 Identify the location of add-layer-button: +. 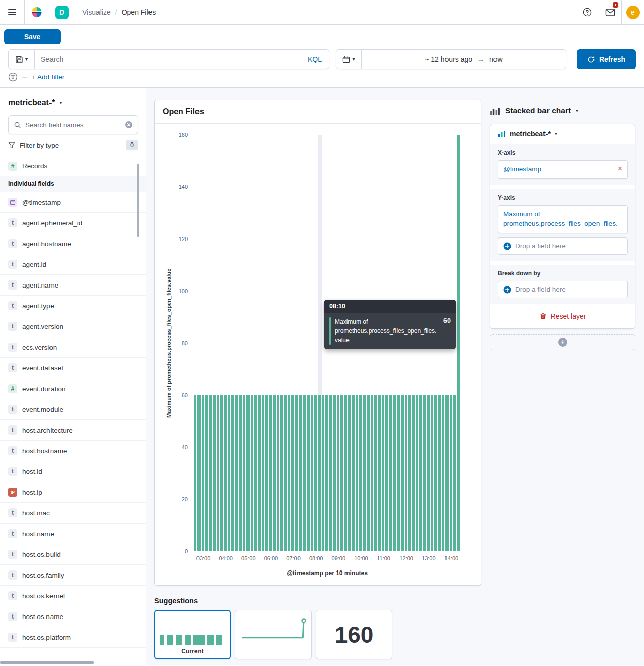
(563, 342).